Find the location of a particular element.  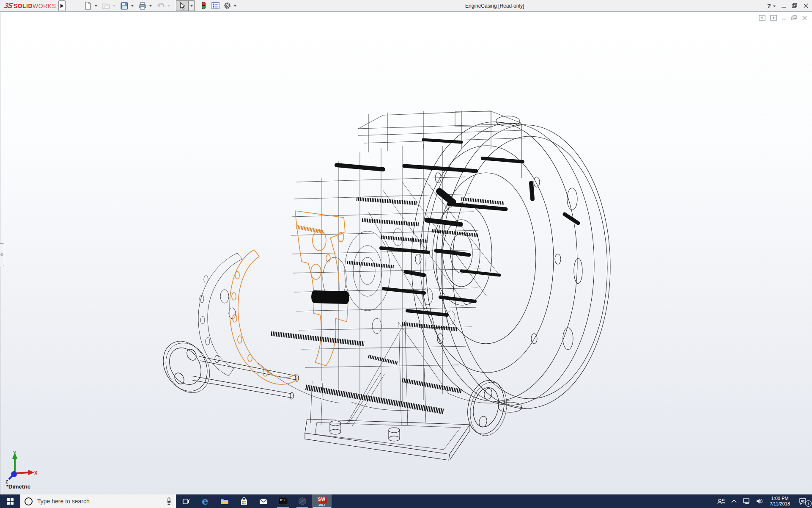

taskbar-app-mail is located at coordinates (263, 501).